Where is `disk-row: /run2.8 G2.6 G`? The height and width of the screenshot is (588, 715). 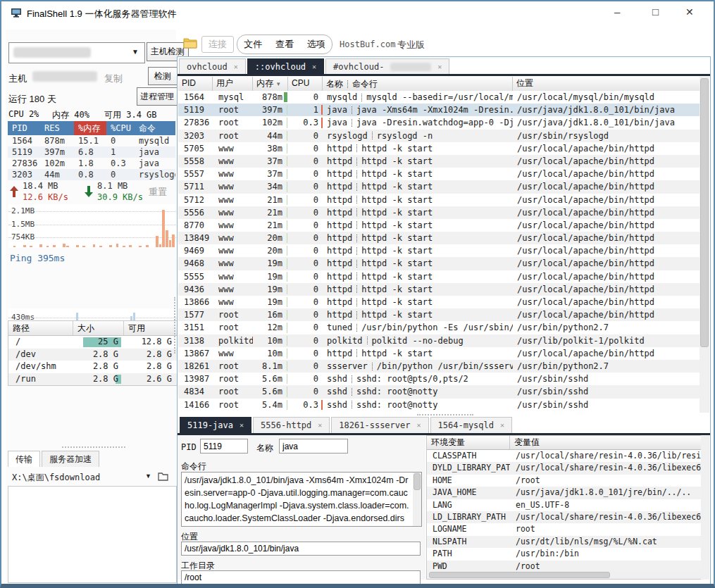 disk-row: /run2.8 G2.6 G is located at coordinates (93, 380).